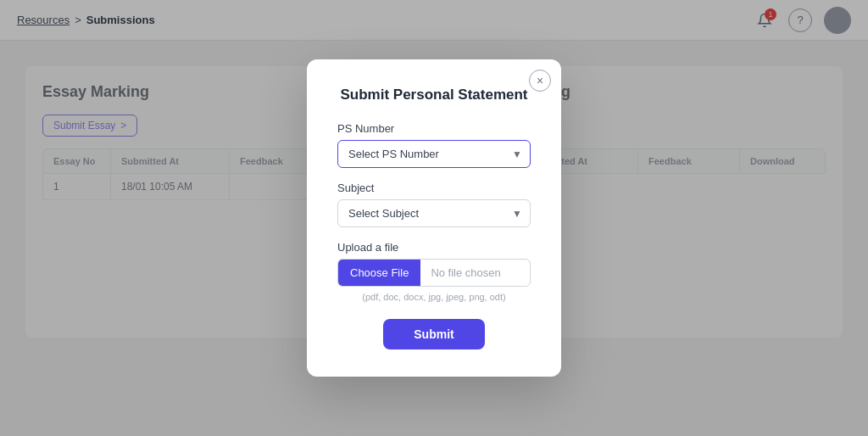  I want to click on choose-file-button: Choose File, so click(380, 273).